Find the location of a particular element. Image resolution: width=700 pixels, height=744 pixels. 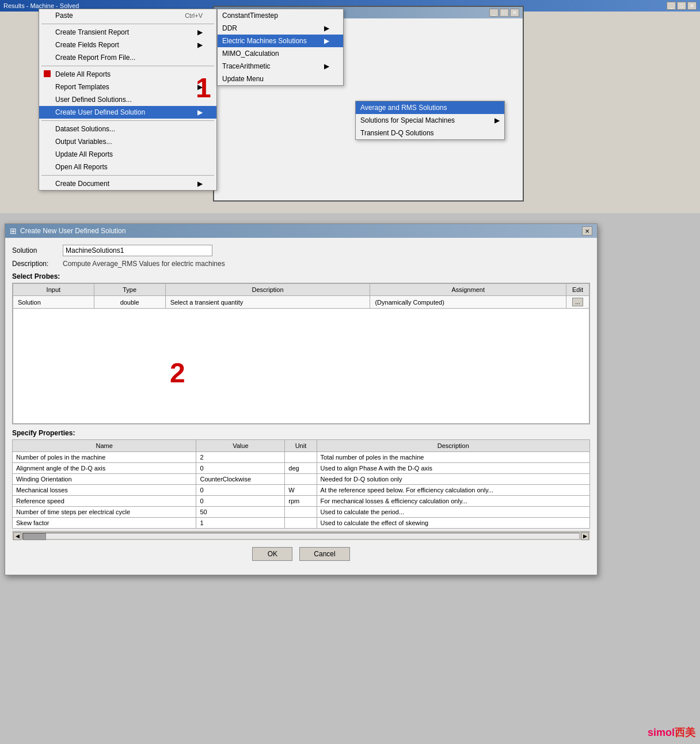

menu-update-all-reports: Update All Reports is located at coordinates (128, 154).